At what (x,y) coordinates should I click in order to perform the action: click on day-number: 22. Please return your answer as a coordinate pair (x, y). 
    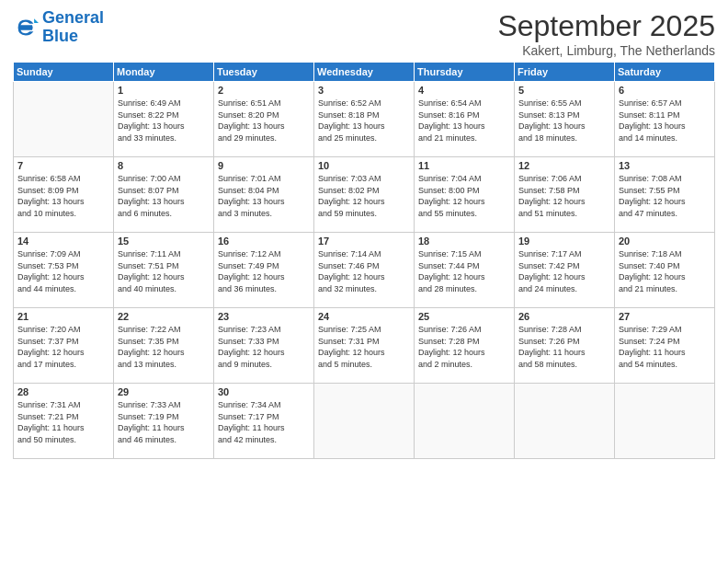
    Looking at the image, I should click on (164, 316).